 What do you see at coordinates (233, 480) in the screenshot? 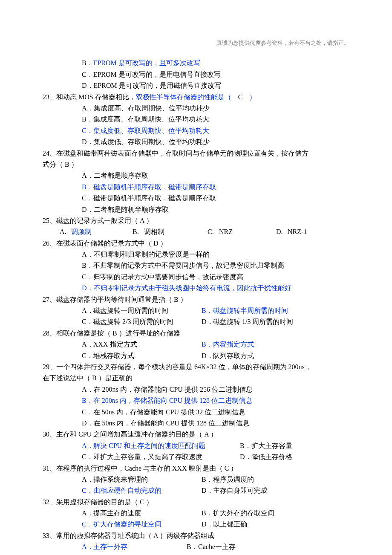
I see `q31-option-b: 程序员调度的` at bounding box center [233, 480].